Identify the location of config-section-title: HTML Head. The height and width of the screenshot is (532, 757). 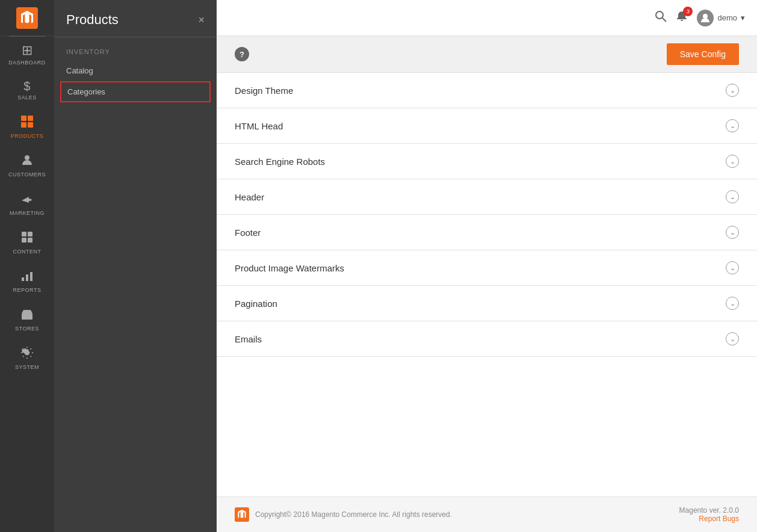
(259, 126).